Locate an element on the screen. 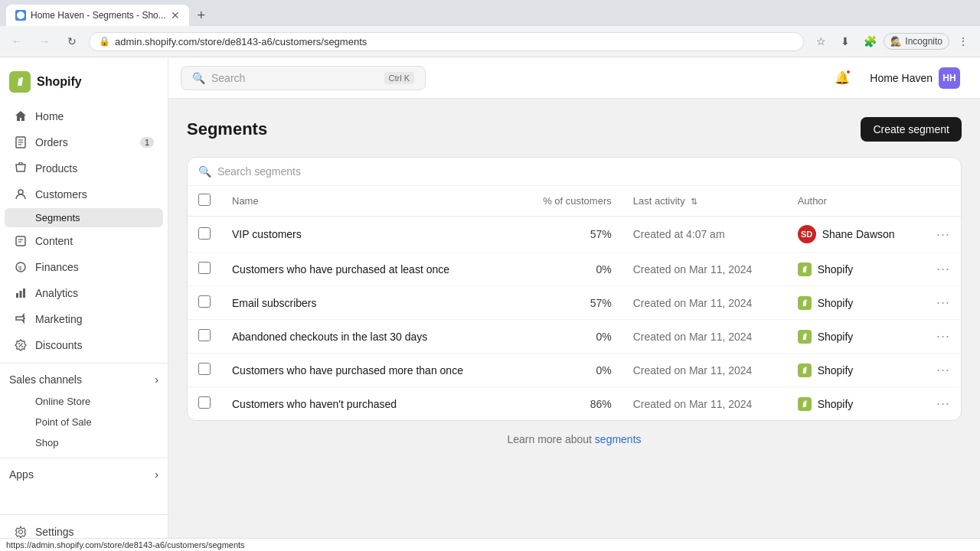 This screenshot has height=551, width=980. reload-button: ↻ is located at coordinates (72, 41).